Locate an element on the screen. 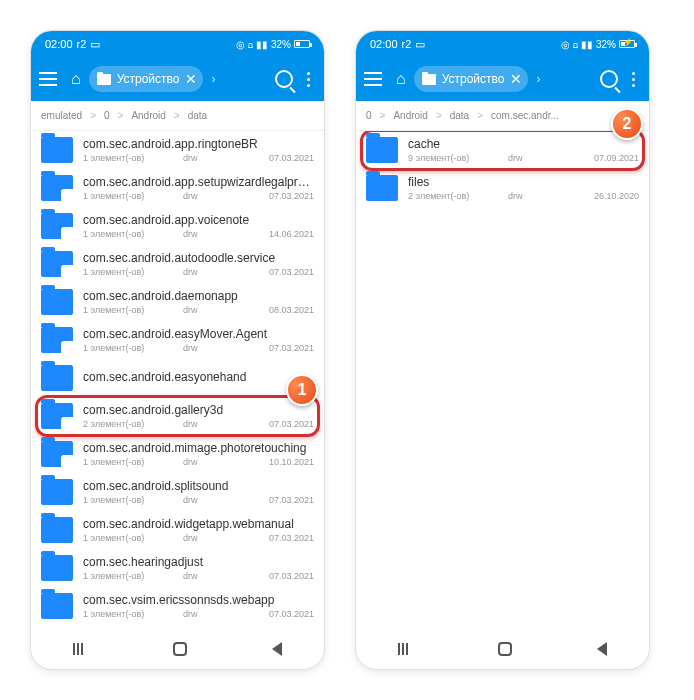 Image resolution: width=694 pixels, height=700 pixels. folder-name: com.sec.android.app.voicenote is located at coordinates (198, 220).